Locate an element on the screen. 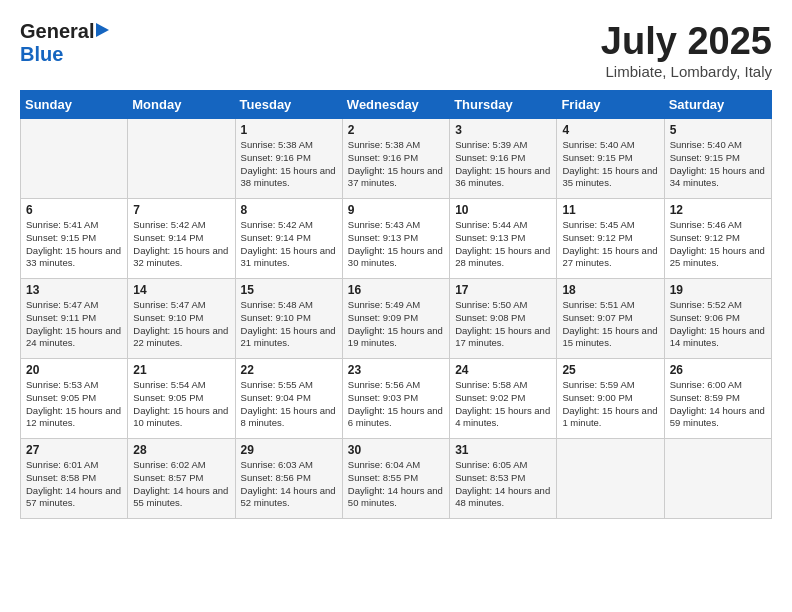 Image resolution: width=792 pixels, height=612 pixels. weekday-header-monday: Monday is located at coordinates (182, 105).